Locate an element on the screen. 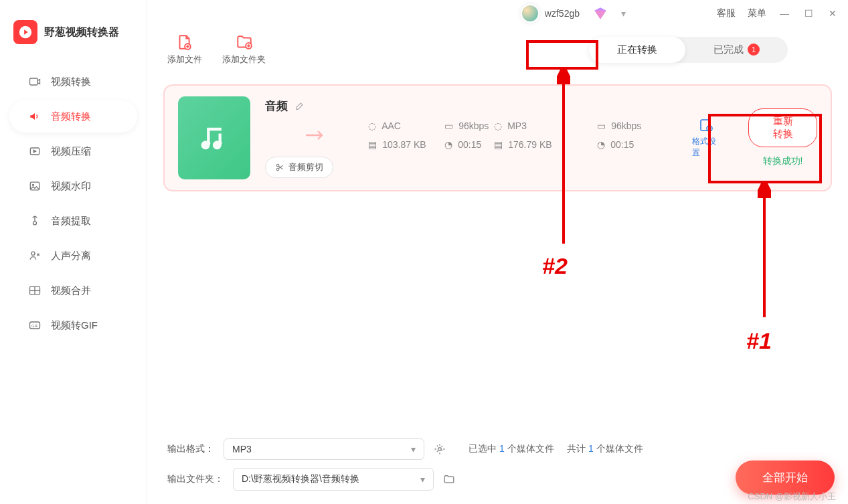  sidebar-item-label: 视频转GIF is located at coordinates (74, 325).